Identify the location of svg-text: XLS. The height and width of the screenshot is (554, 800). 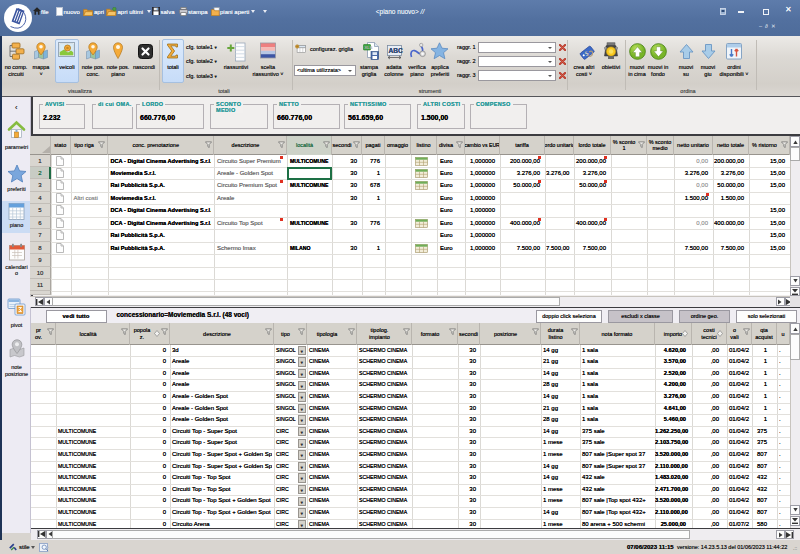
(369, 48).